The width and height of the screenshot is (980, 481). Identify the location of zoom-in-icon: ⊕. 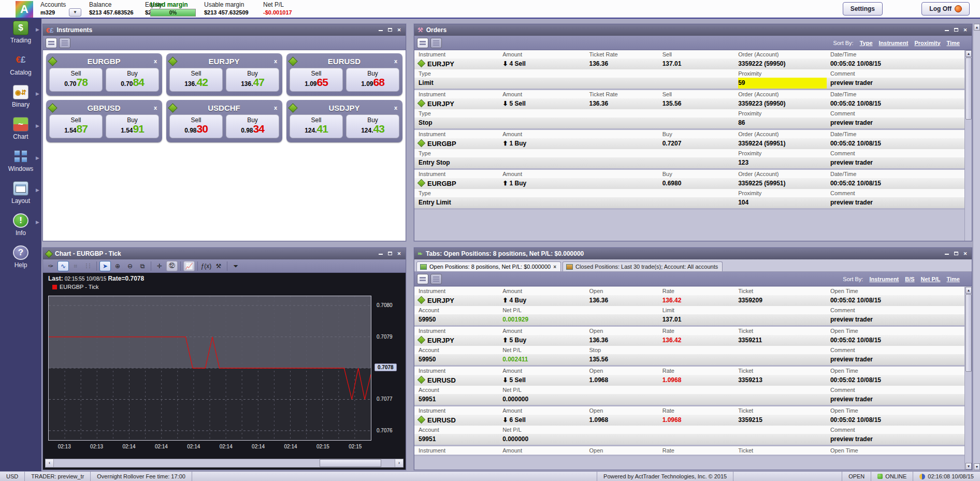
(118, 266).